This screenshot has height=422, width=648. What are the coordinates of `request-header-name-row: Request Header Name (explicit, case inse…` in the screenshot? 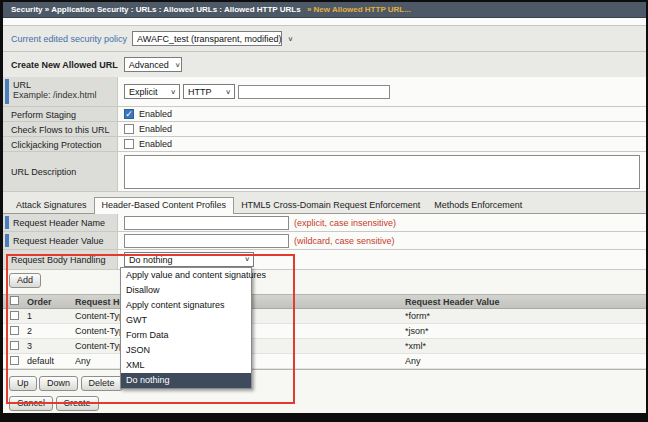 It's located at (324, 223).